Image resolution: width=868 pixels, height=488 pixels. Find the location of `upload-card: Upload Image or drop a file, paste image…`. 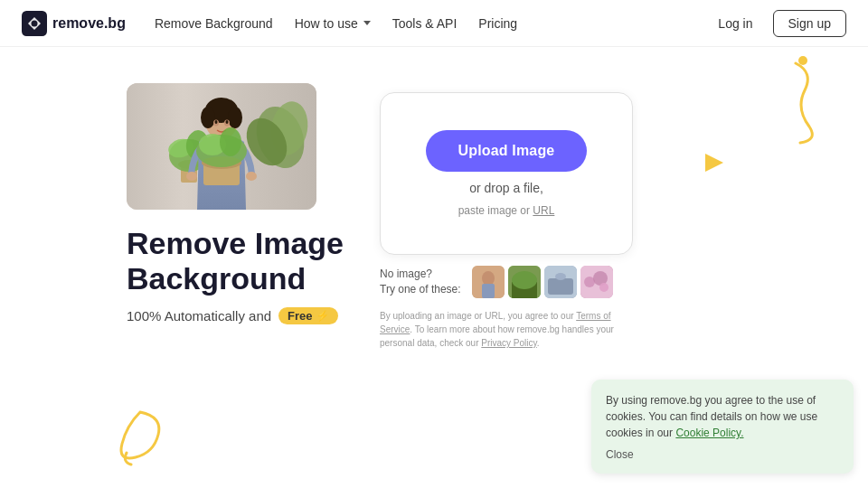

upload-card: Upload Image or drop a file, paste image… is located at coordinates (506, 174).